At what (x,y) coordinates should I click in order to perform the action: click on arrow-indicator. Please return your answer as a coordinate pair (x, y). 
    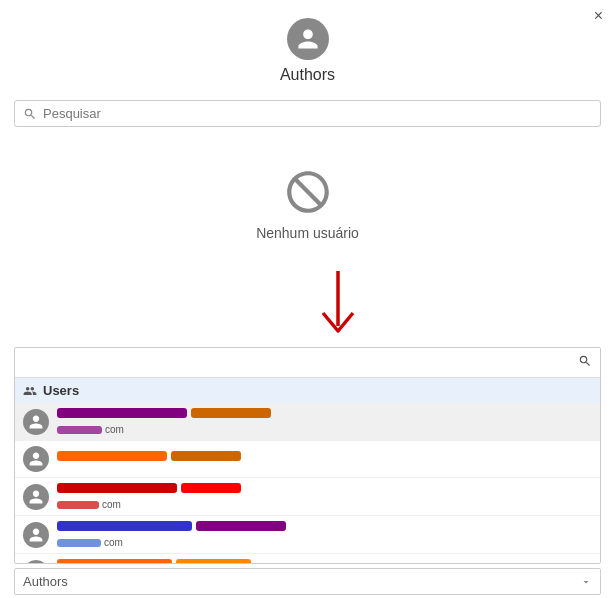
    Looking at the image, I should click on (308, 306).